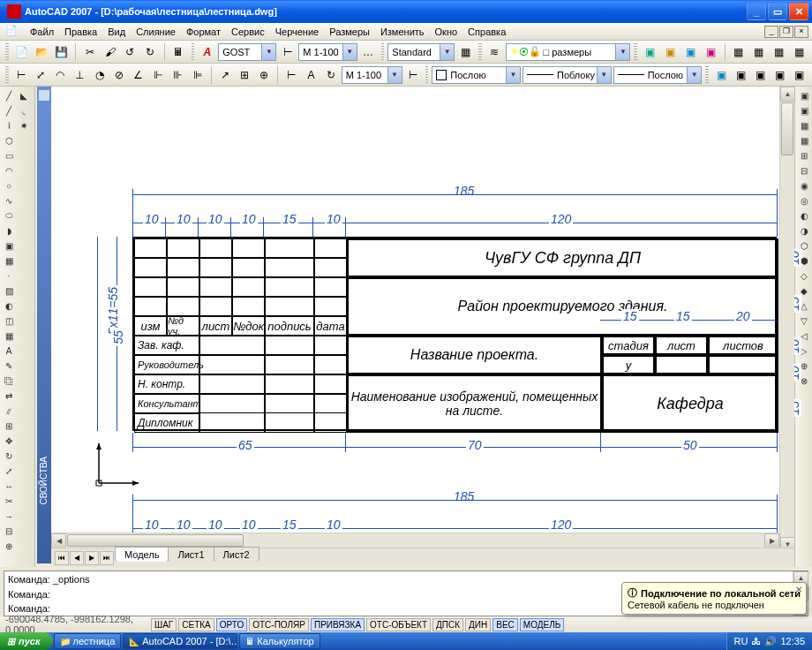  What do you see at coordinates (9, 291) in the screenshot?
I see `hatch-icon: ▨` at bounding box center [9, 291].